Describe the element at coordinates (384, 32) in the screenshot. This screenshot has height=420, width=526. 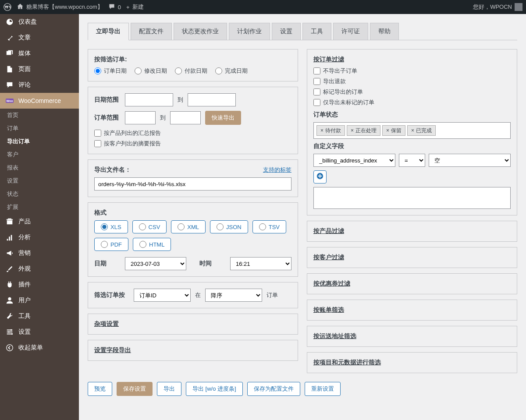
I see `tab-help: 帮助` at that location.